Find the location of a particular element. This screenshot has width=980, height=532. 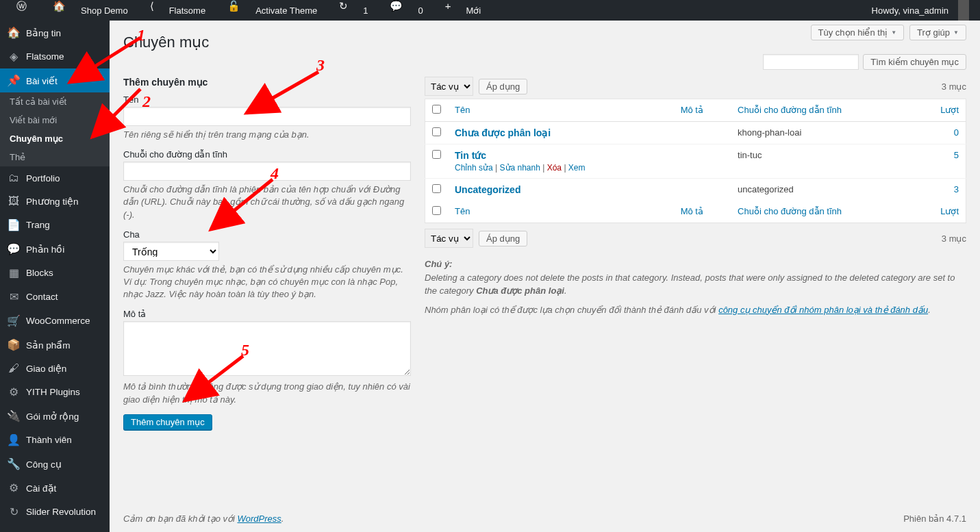

category-name-link: Tin tức is located at coordinates (470, 155).